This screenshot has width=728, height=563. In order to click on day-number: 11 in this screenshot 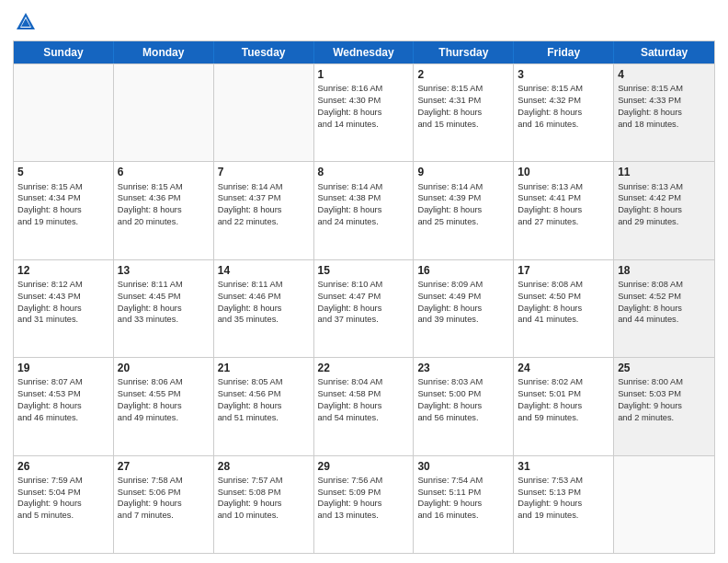, I will do `click(664, 172)`.